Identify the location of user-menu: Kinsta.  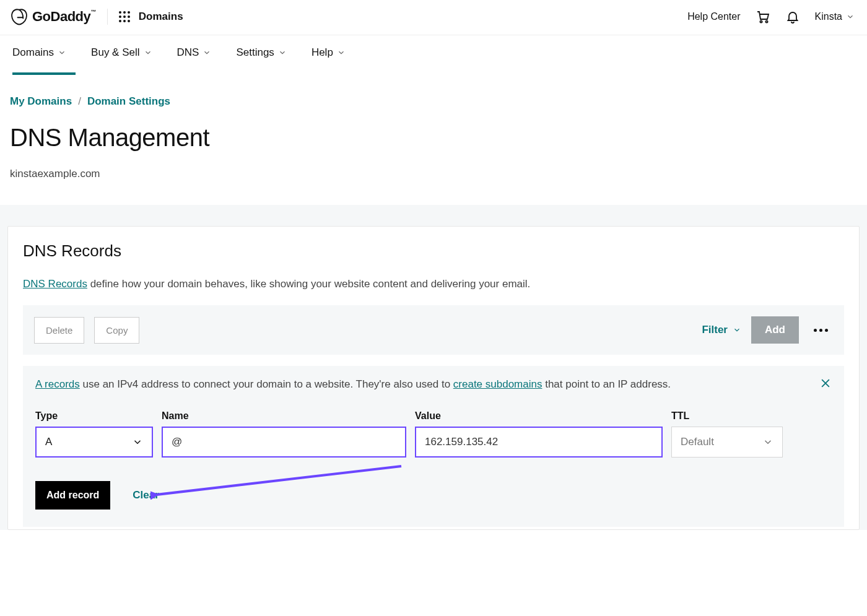
(835, 17).